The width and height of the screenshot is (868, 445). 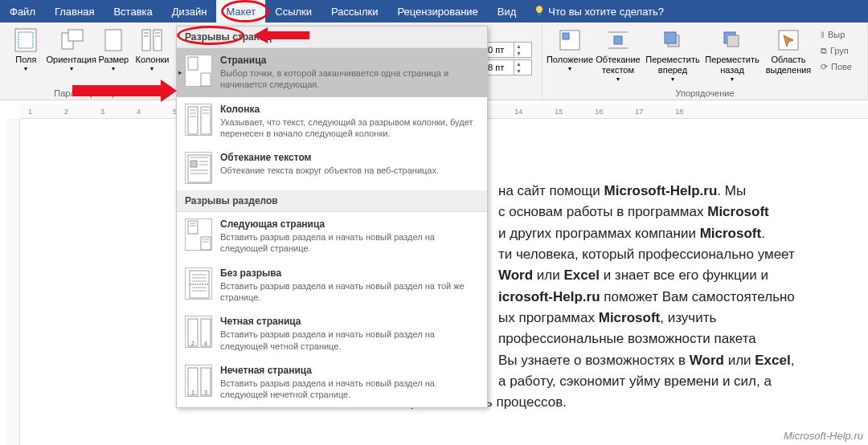 What do you see at coordinates (281, 37) in the screenshot?
I see `annotation-arrow-breaks` at bounding box center [281, 37].